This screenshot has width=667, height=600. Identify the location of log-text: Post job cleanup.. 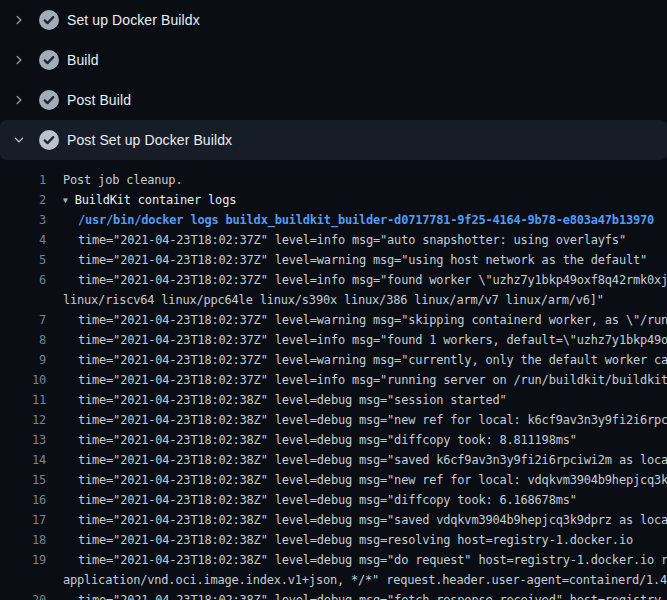
(114, 180).